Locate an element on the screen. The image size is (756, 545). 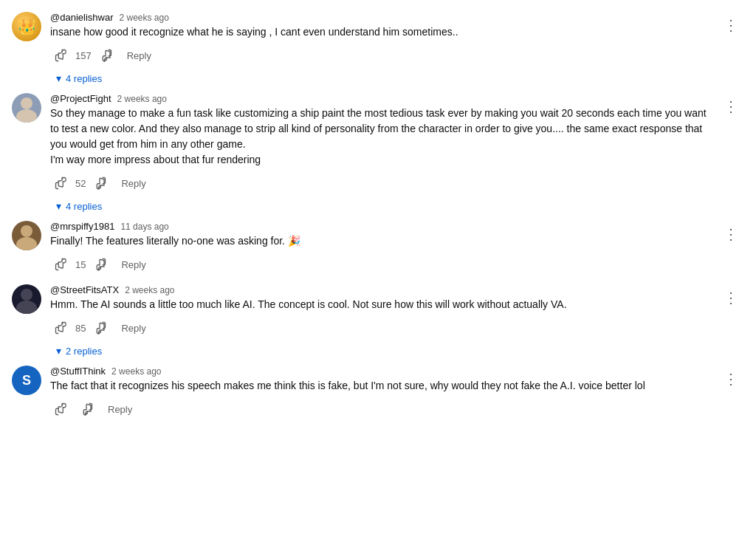
comment-header: @StreetFitsATX2 weeks ago is located at coordinates (379, 289).